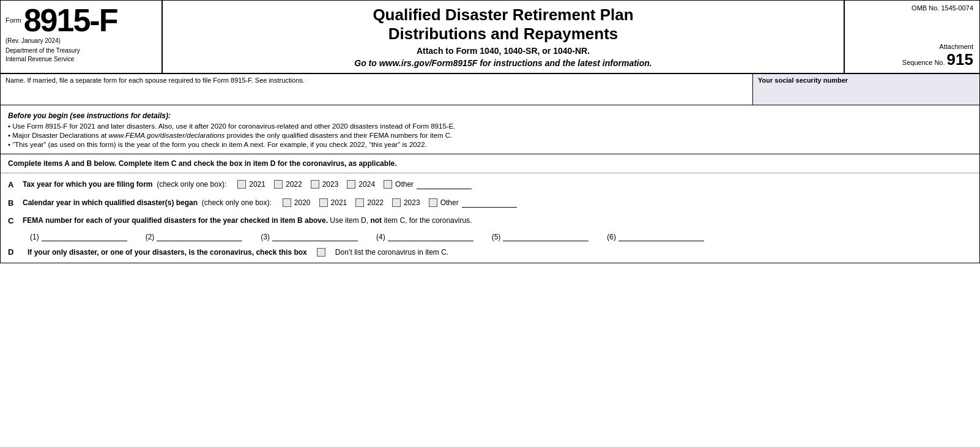 The height and width of the screenshot is (447, 980). I want to click on item-c-num-6: (6), so click(612, 237).